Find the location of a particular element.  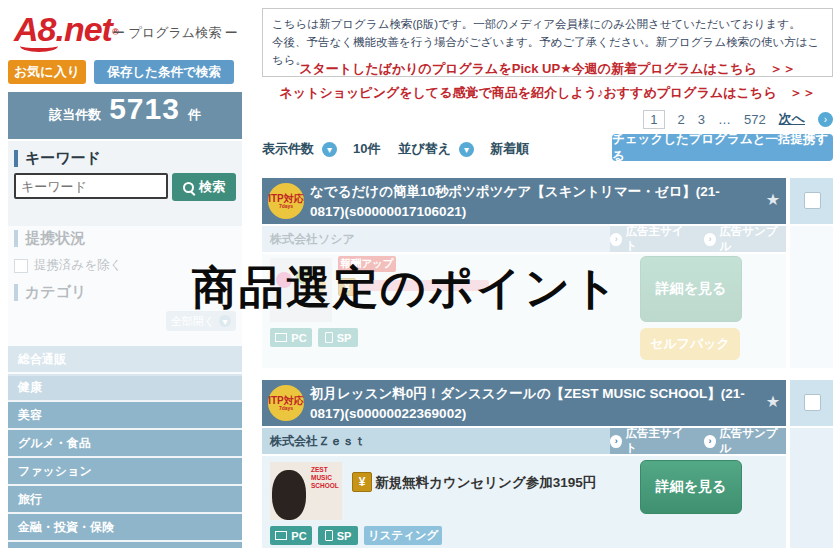

result-count-box: 該当件数 5713 件 is located at coordinates (125, 116).